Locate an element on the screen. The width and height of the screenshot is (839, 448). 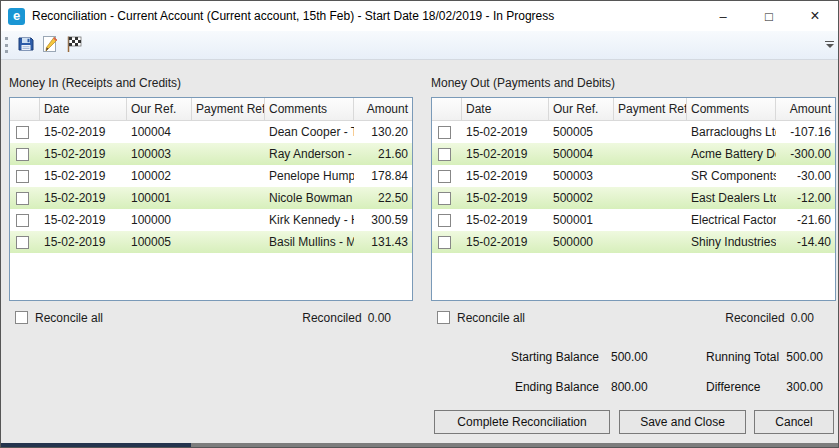
table-row: 15-02-2019 100004 Dean Cooper - T 130.20 is located at coordinates (211, 132).